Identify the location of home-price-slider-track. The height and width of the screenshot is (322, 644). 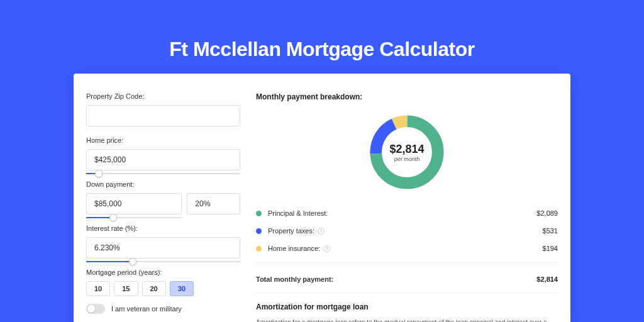
(164, 174).